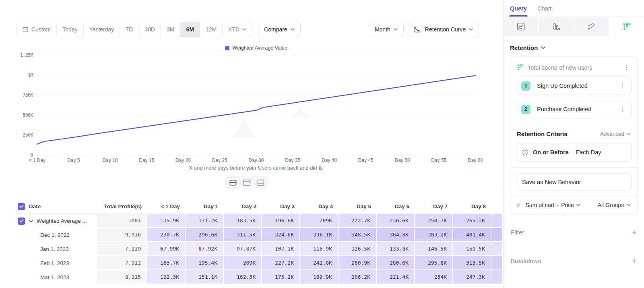 The height and width of the screenshot is (288, 644). What do you see at coordinates (320, 249) in the screenshot?
I see `retention-value-cell: 116.9K` at bounding box center [320, 249].